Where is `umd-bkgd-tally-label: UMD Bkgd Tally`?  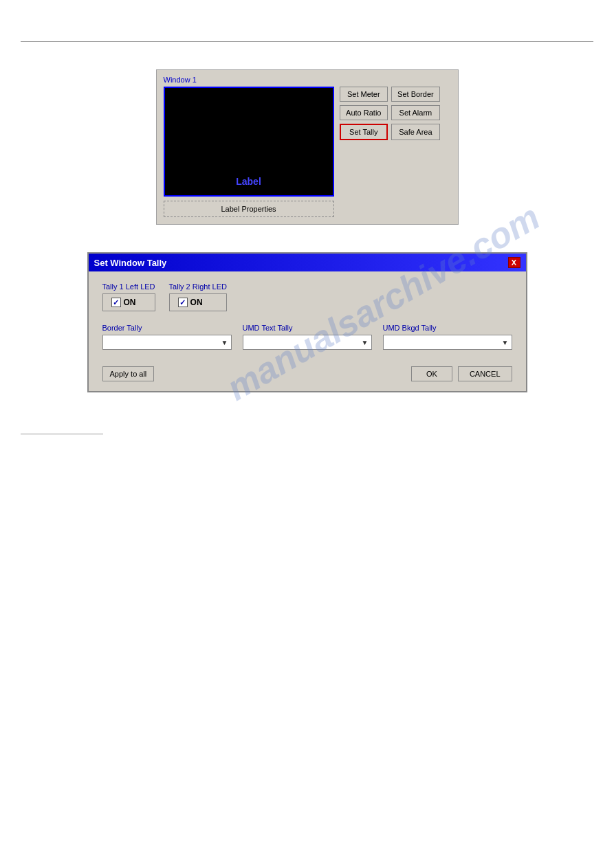
umd-bkgd-tally-label: UMD Bkgd Tally is located at coordinates (448, 328).